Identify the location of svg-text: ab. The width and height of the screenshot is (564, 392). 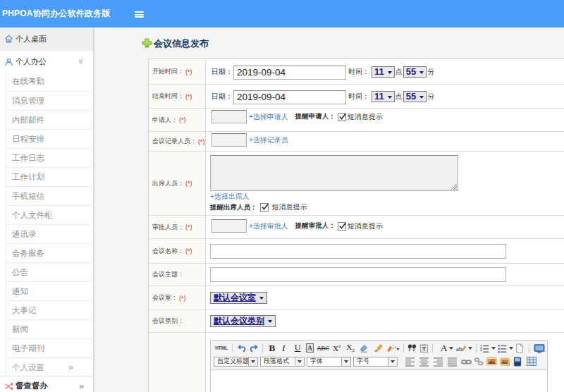
(460, 348).